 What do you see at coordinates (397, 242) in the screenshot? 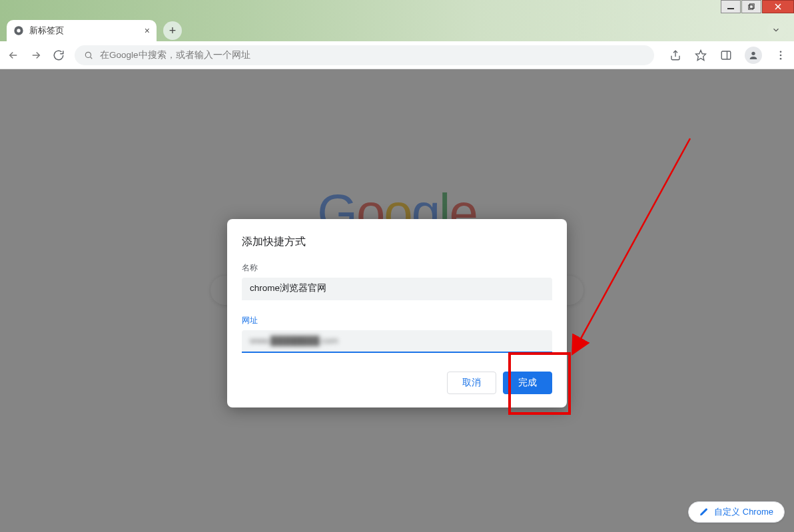
I see `dialog-title: 添加快捷方式` at bounding box center [397, 242].